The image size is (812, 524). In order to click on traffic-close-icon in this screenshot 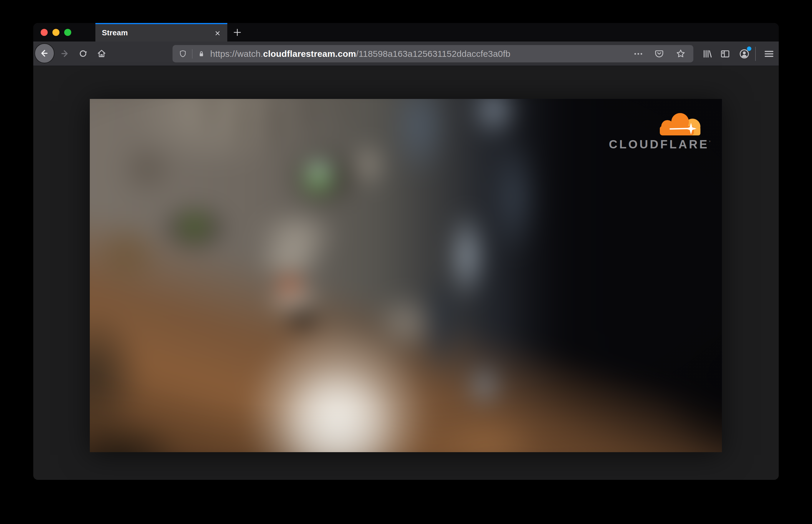, I will do `click(44, 33)`.